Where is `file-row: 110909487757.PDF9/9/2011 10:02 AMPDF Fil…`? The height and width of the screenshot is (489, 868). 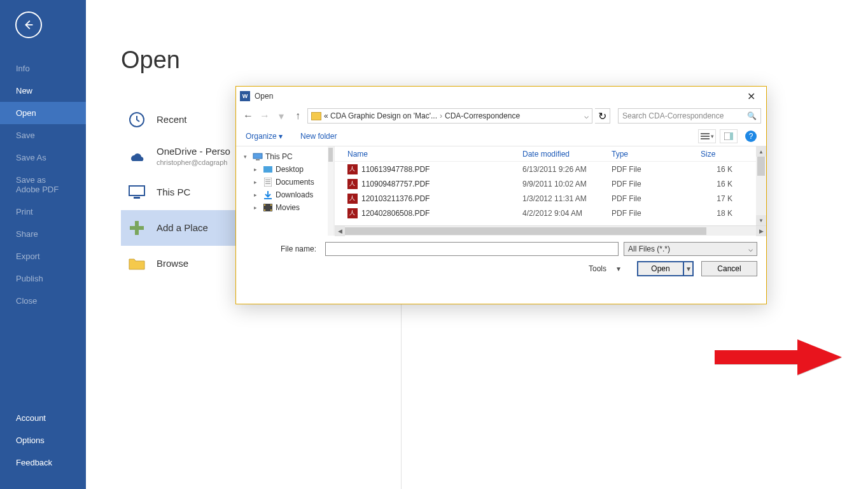 file-row: 110909487757.PDF9/9/2011 10:02 AMPDF Fil… is located at coordinates (550, 183).